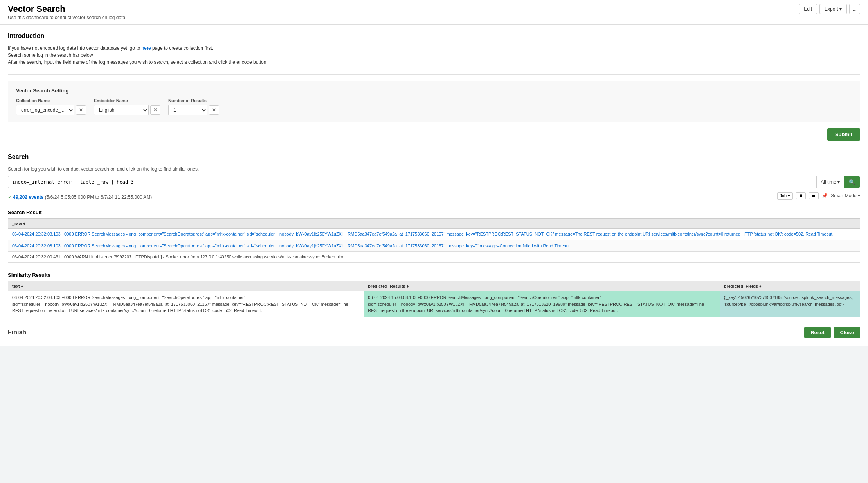  What do you see at coordinates (542, 287) in the screenshot?
I see `similarity-column-header: predicted_Results ♦` at bounding box center [542, 287].